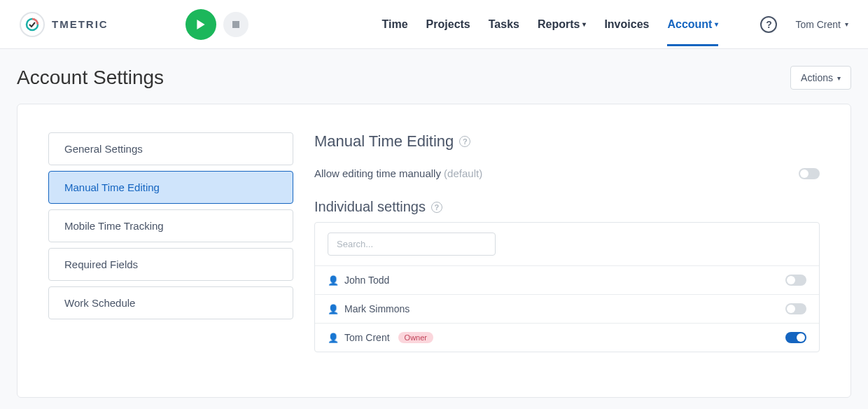 The height and width of the screenshot is (409, 868). Describe the element at coordinates (171, 188) in the screenshot. I see `tab-manual-time-editing: Manual Time Editing` at that location.